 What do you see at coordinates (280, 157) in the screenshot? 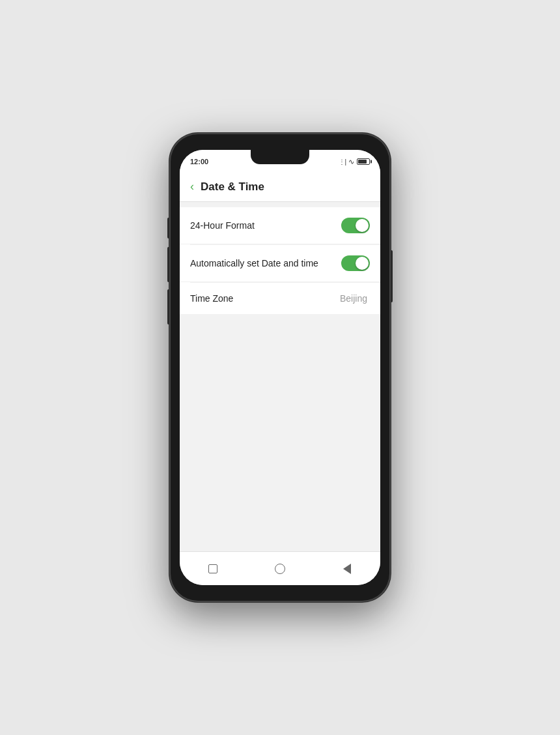
I see `notch` at bounding box center [280, 157].